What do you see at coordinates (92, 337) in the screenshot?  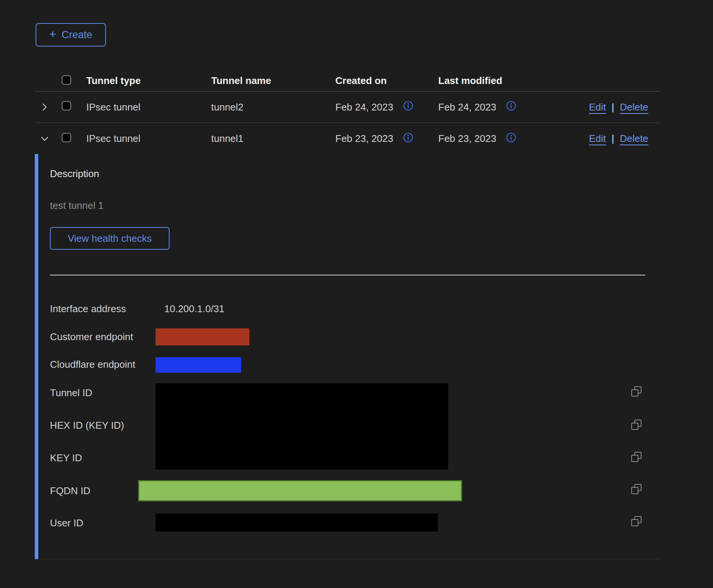 I see `customer-endpoint-label: Customer endpoint` at bounding box center [92, 337].